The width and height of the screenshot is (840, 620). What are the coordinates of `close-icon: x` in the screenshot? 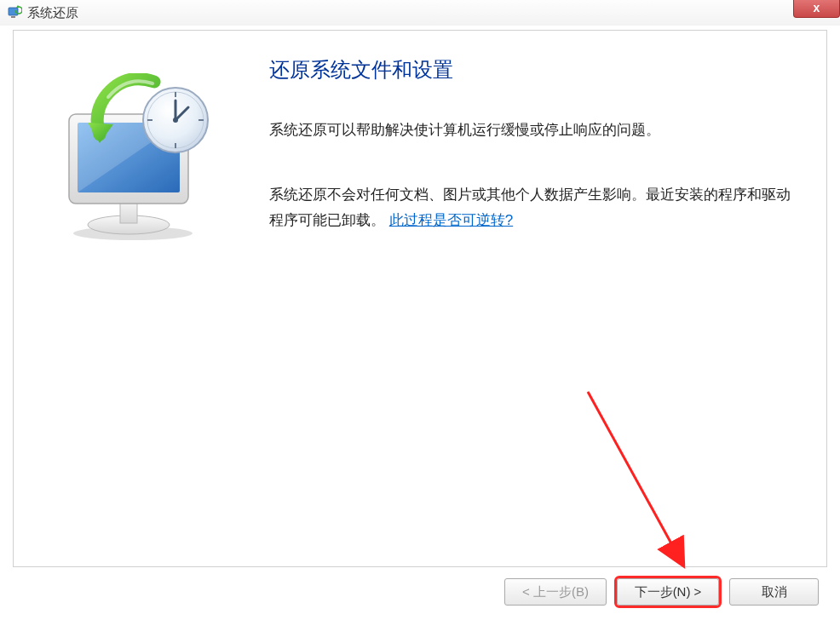 It's located at (817, 8).